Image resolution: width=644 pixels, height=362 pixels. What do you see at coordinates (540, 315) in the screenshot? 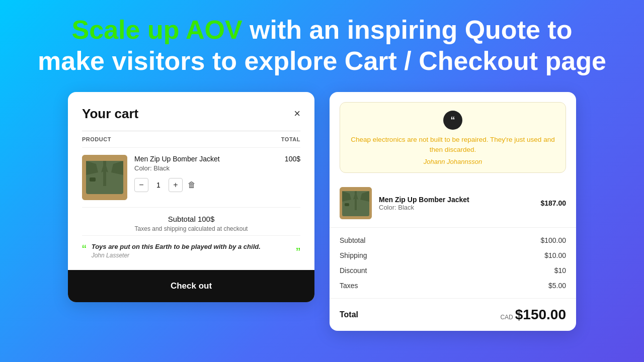
I see `total-amount: $150.00` at bounding box center [540, 315].